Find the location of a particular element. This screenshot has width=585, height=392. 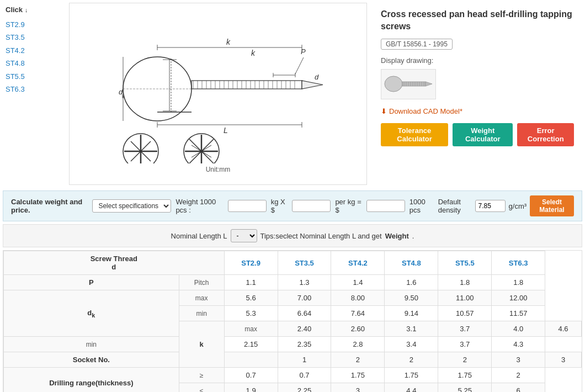

sidebar-link-st29: ST2.9 is located at coordinates (33, 24).